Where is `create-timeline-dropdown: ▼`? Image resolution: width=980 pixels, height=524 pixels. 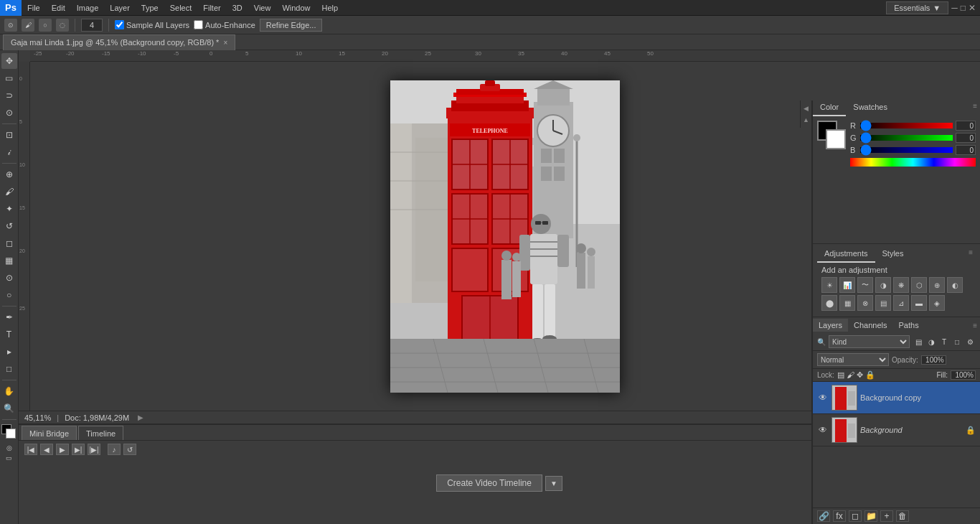
create-timeline-dropdown: ▼ is located at coordinates (554, 484).